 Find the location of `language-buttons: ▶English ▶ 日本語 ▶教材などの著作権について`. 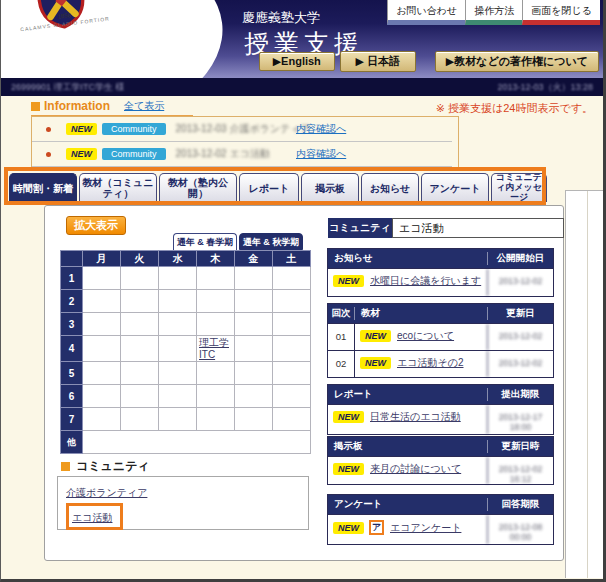

language-buttons: ▶English ▶ 日本語 ▶教材などの著作権について is located at coordinates (426, 62).